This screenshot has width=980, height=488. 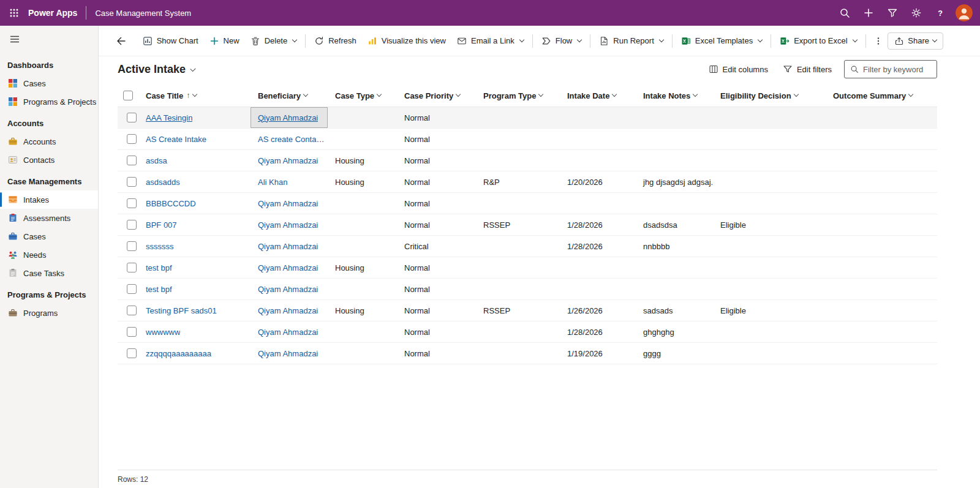 I want to click on help-icon: ?, so click(x=940, y=13).